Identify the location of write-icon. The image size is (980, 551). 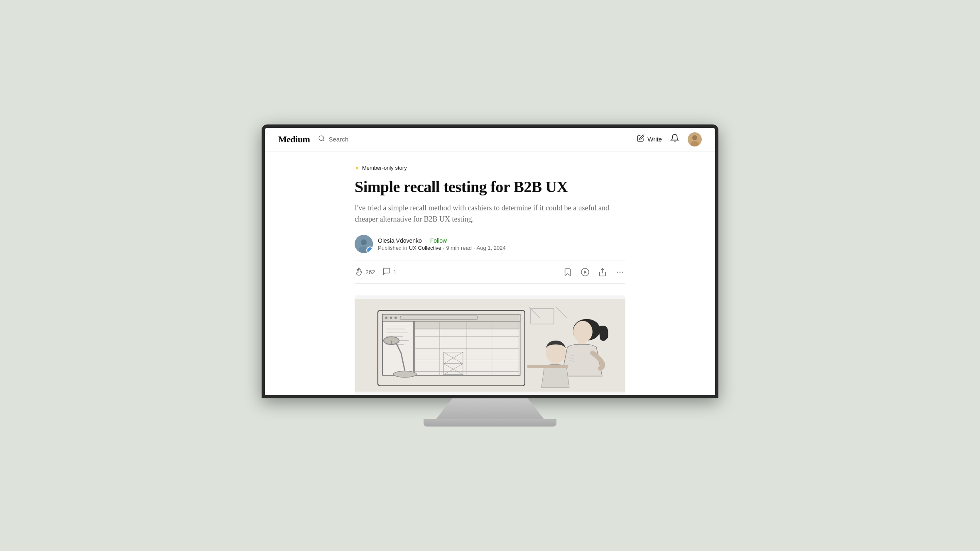
(641, 139).